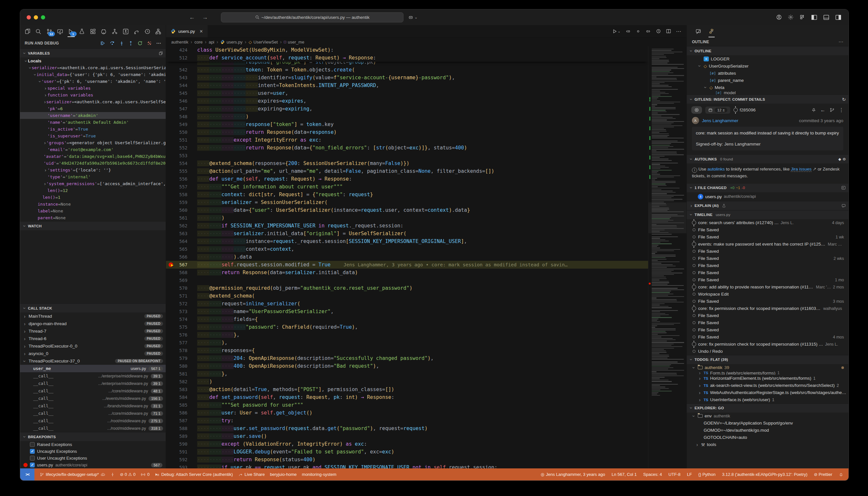  I want to click on kebab-menu-icon: ⋮, so click(841, 110).